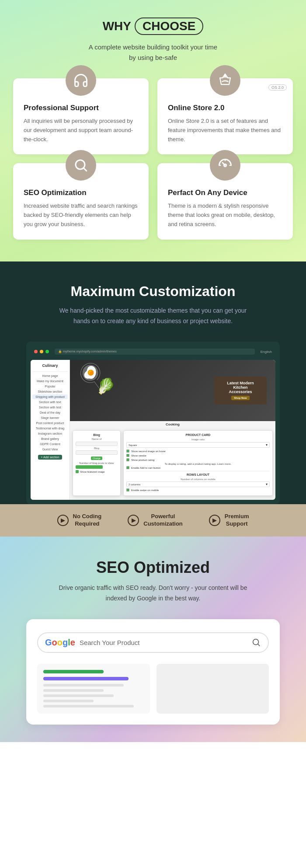  Describe the element at coordinates (77, 471) in the screenshot. I see `popup-checkbox` at that location.